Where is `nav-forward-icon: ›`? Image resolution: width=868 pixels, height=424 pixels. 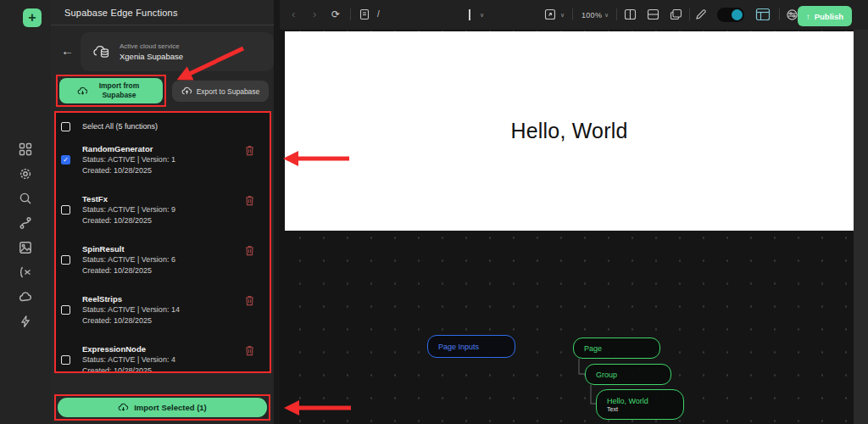 nav-forward-icon: › is located at coordinates (314, 14).